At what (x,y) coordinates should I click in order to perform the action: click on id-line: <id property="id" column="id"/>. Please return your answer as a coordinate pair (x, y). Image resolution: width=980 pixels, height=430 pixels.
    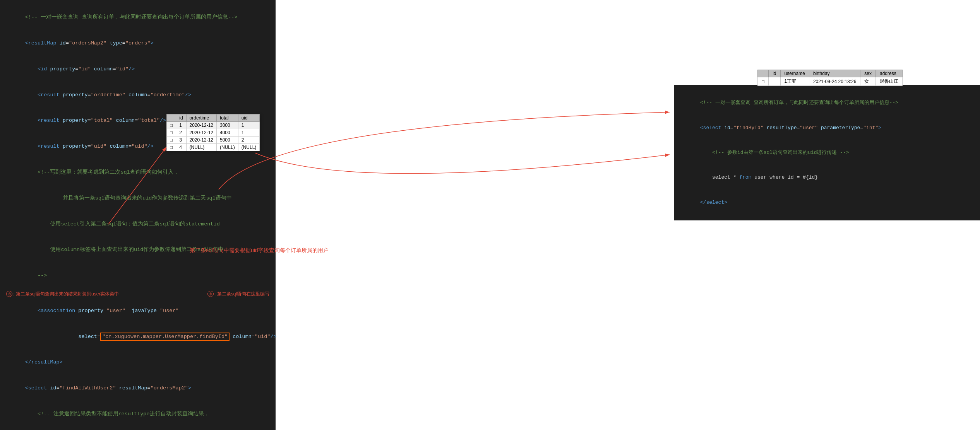
    Looking at the image, I should click on (138, 70).